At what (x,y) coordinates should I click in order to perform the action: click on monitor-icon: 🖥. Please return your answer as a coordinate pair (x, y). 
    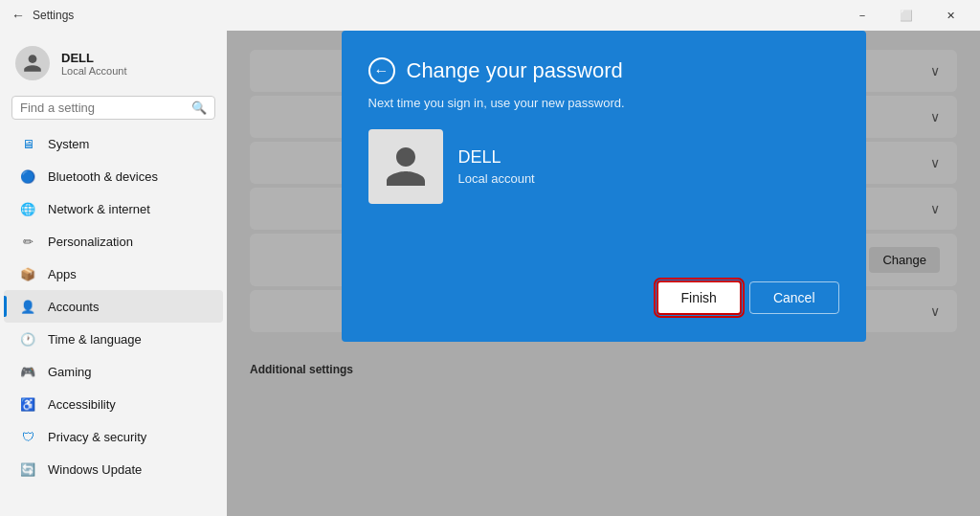
    Looking at the image, I should click on (28, 144).